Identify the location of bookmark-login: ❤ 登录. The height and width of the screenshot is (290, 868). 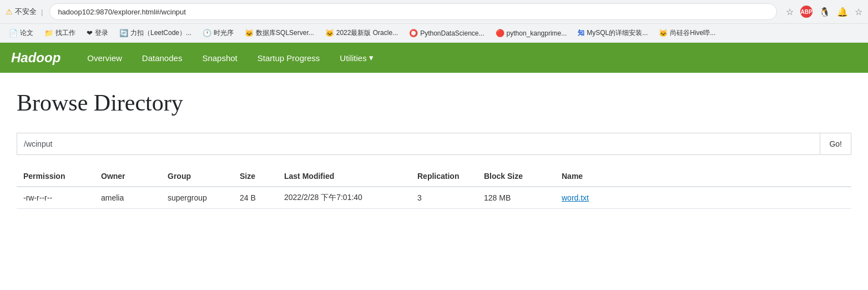
(98, 33).